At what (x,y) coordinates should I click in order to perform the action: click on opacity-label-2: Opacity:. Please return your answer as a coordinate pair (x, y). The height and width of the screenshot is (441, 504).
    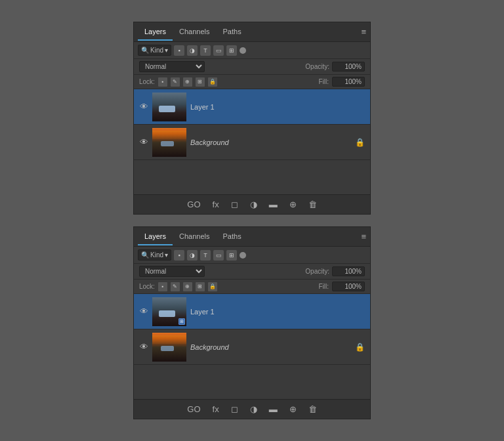
    Looking at the image, I should click on (318, 272).